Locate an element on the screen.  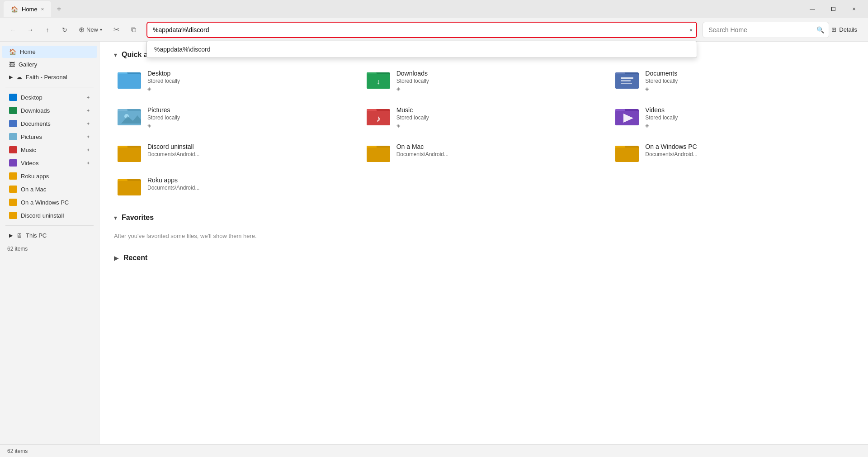
autocomplete-dropdown: %appdata%\discord is located at coordinates (422, 49).